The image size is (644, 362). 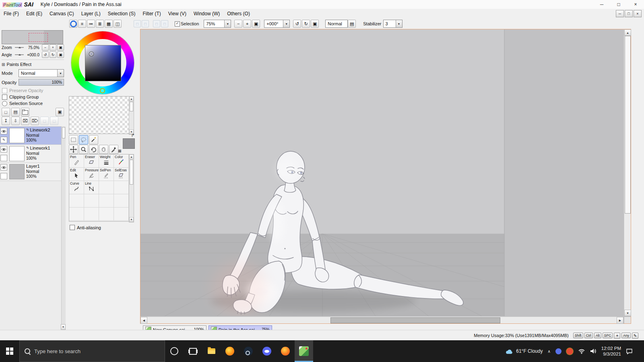 I want to click on layer-paint-tool-badge: ✎, so click(x=4, y=140).